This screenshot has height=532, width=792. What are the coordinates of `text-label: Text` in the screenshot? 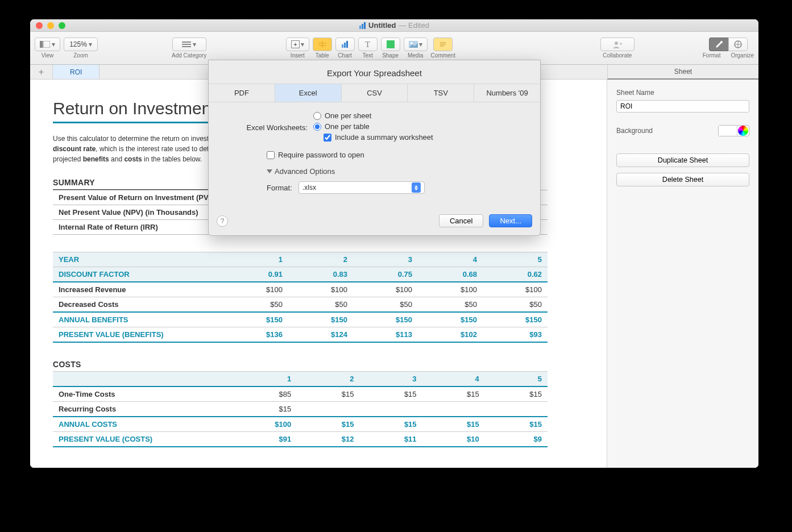 It's located at (367, 56).